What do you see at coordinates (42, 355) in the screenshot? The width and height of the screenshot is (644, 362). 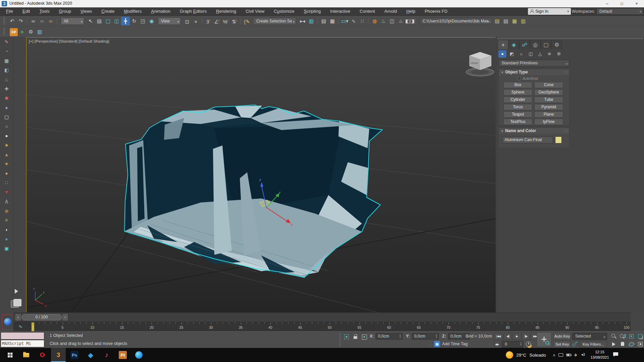 I see `opera-icon: O` at bounding box center [42, 355].